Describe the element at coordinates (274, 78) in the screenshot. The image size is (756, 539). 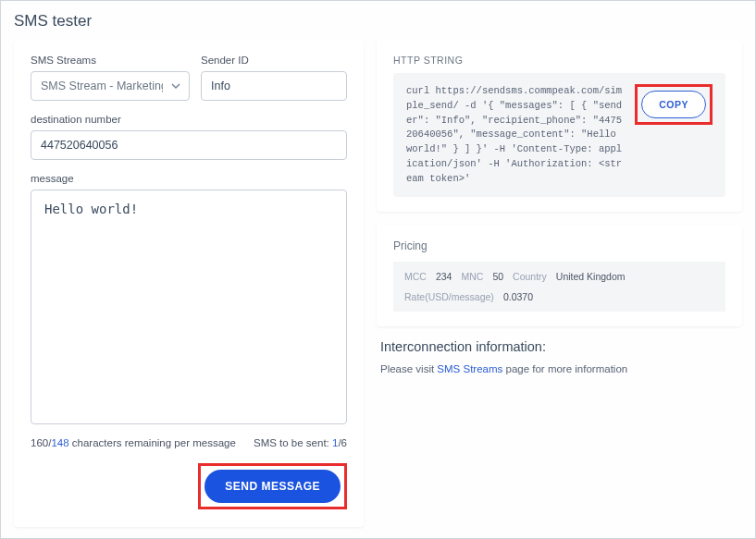
I see `sender-group: Sender ID` at that location.